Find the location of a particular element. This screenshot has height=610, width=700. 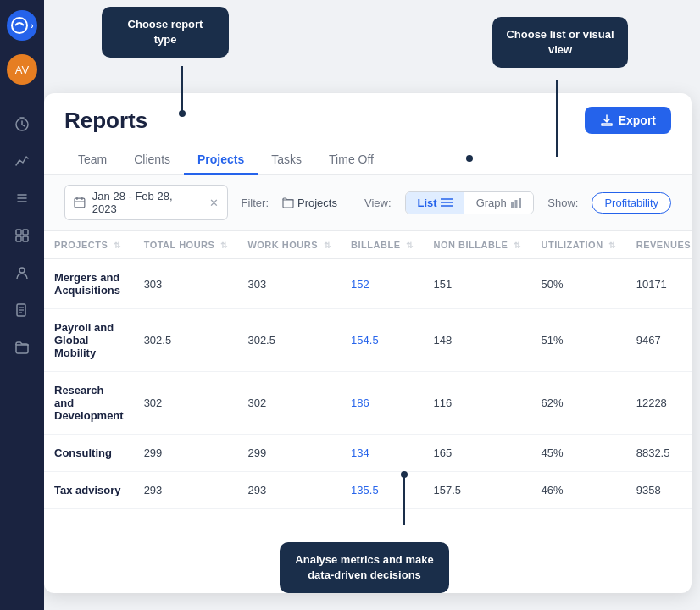

sidebar-team-icon is located at coordinates (22, 273).